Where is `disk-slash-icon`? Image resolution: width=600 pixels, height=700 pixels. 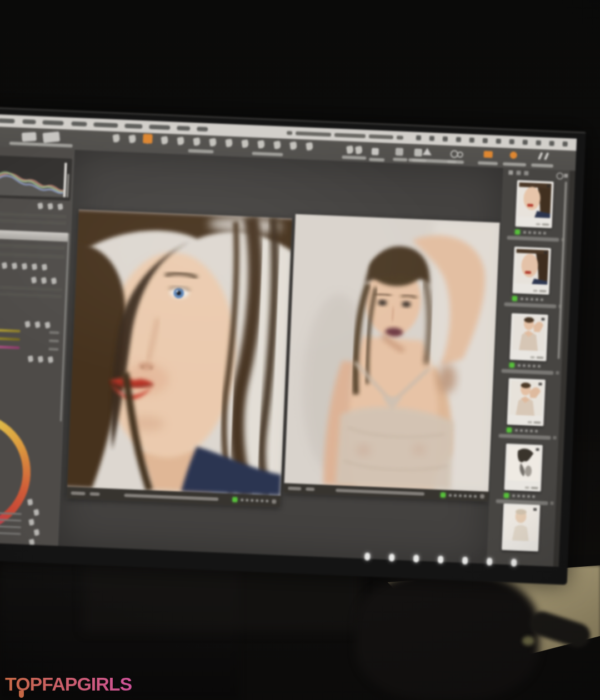
disk-slash-icon is located at coordinates (540, 156).